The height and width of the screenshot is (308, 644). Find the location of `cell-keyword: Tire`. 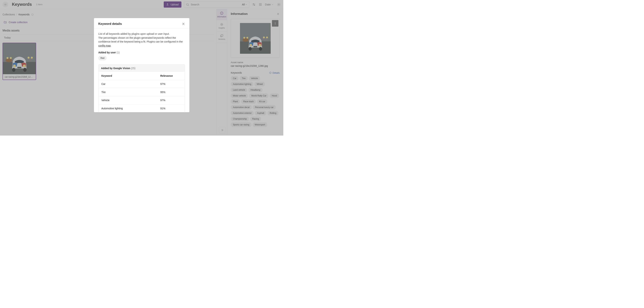

cell-keyword: Tire is located at coordinates (131, 92).